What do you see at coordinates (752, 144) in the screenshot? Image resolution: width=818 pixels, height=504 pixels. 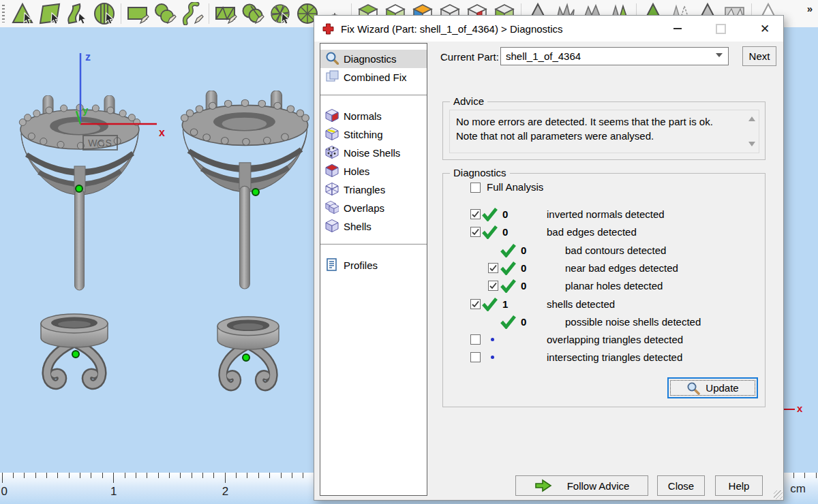 I see `scroll-down-icon` at bounding box center [752, 144].